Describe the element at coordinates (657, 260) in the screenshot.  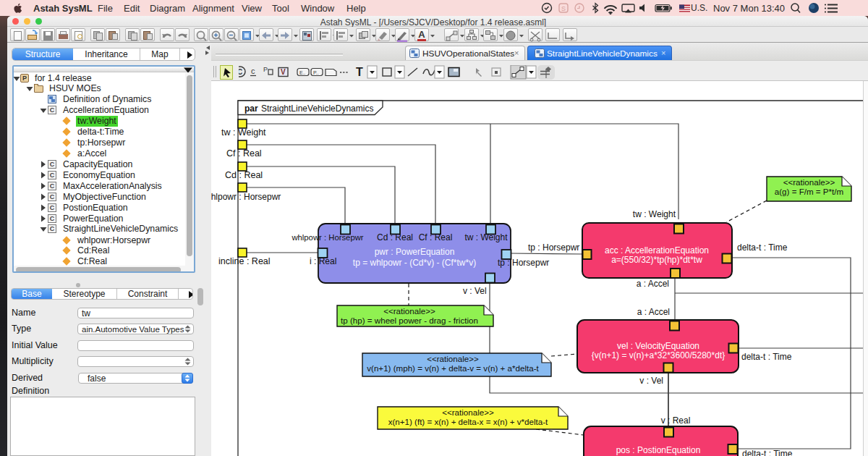
I see `svg-text: a=(550/32)*tp(hp)*dt*tw` at that location.